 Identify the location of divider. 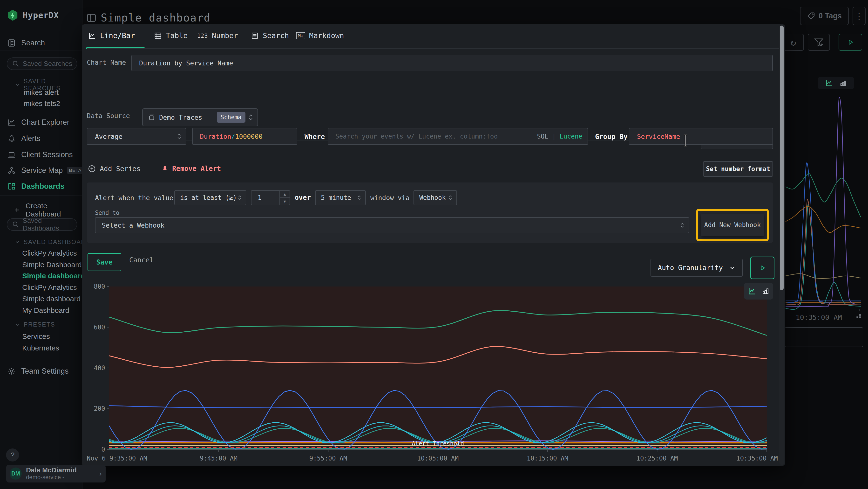
(41, 195).